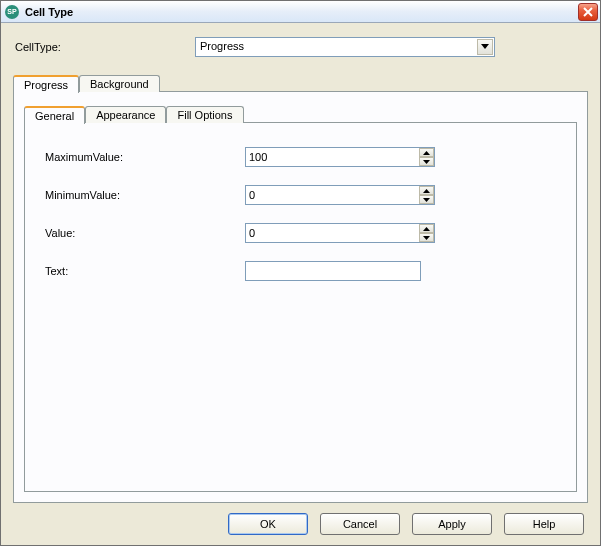  I want to click on tab-fill-options-label: Fill Options, so click(204, 115).